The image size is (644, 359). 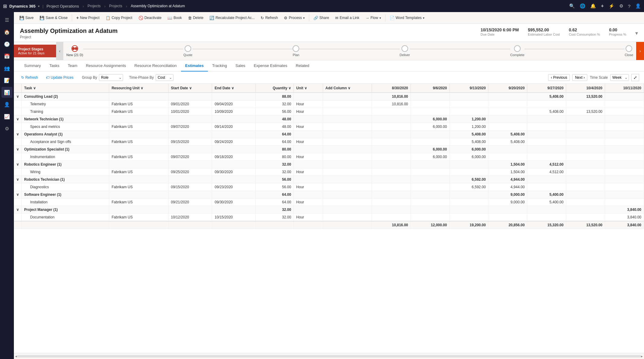 I want to click on sidebar-reports-icon: 📈, so click(x=7, y=116).